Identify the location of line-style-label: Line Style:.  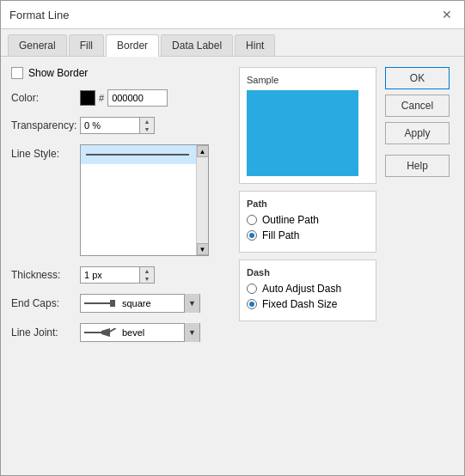
(46, 152).